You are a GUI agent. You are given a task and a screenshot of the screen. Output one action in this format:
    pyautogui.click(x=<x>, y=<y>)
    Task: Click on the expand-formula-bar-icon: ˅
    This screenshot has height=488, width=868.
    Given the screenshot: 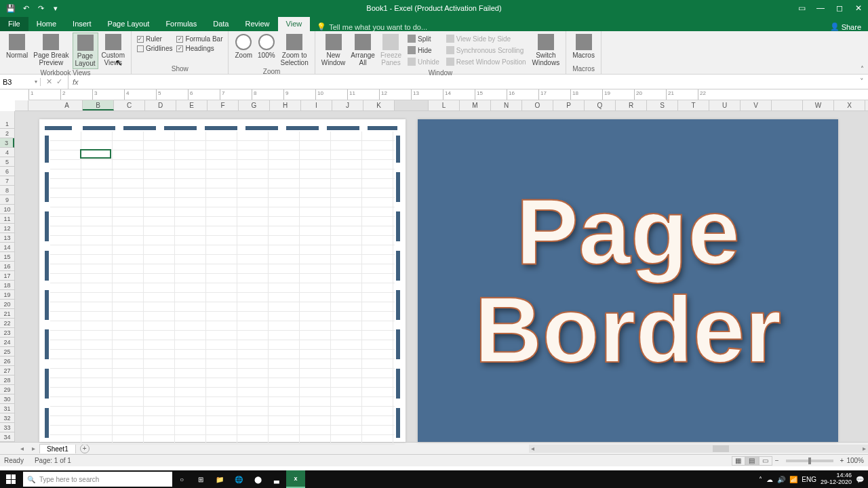 What is the action you would take?
    pyautogui.click(x=862, y=81)
    